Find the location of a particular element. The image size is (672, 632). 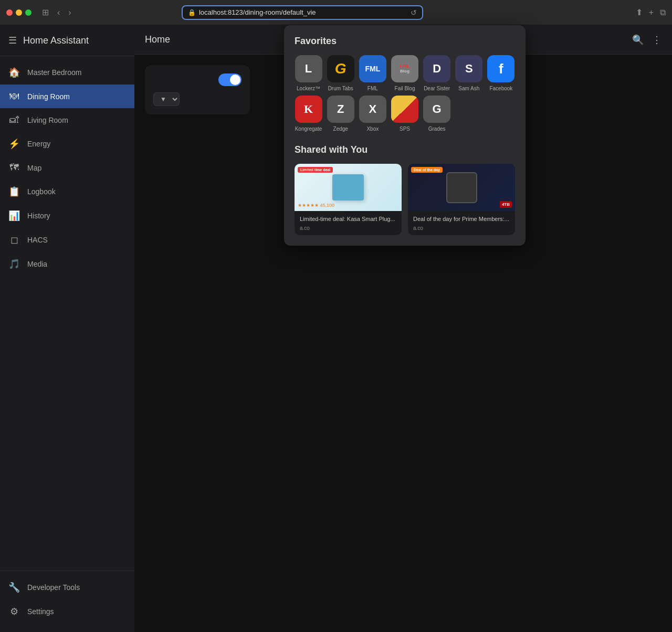

fav-fail-blog-icon: FAIL Blog is located at coordinates (405, 69).